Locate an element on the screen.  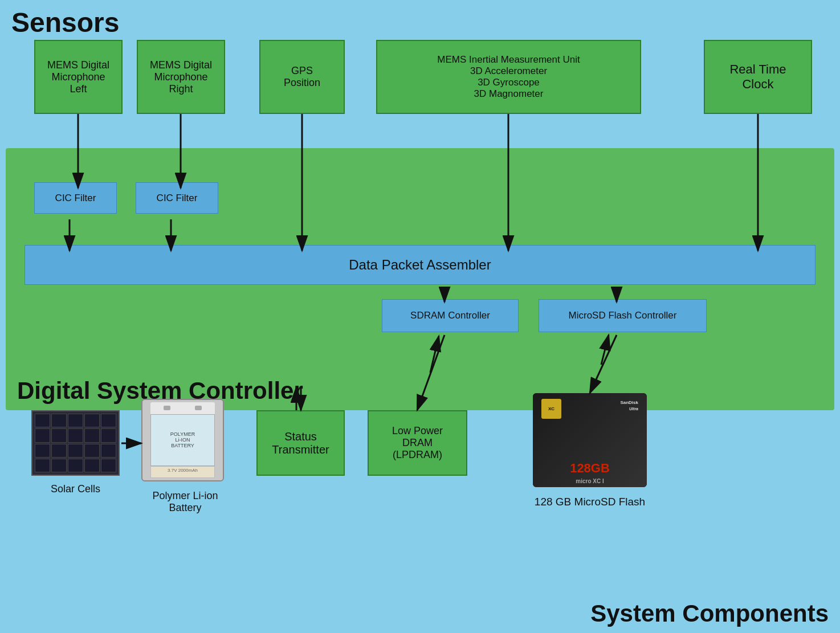
sensor-mems-left: MEMS DigitalMicrophoneLeft is located at coordinates (79, 77).